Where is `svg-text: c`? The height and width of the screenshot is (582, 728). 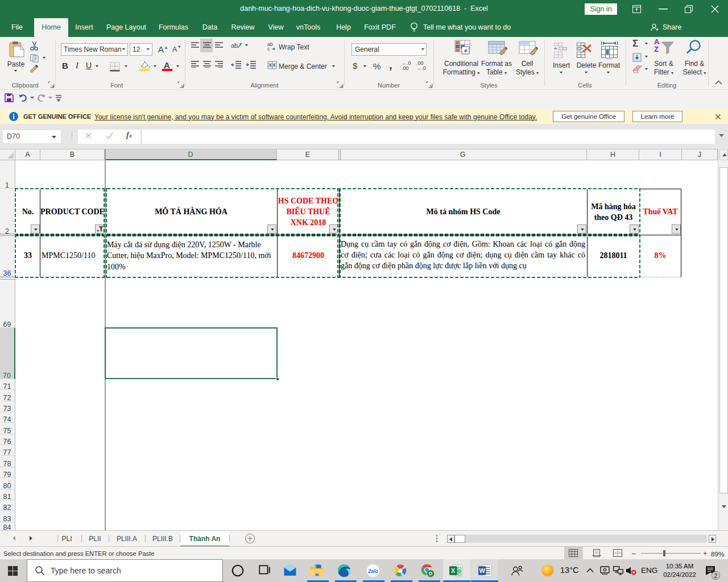 svg-text: c is located at coordinates (268, 48).